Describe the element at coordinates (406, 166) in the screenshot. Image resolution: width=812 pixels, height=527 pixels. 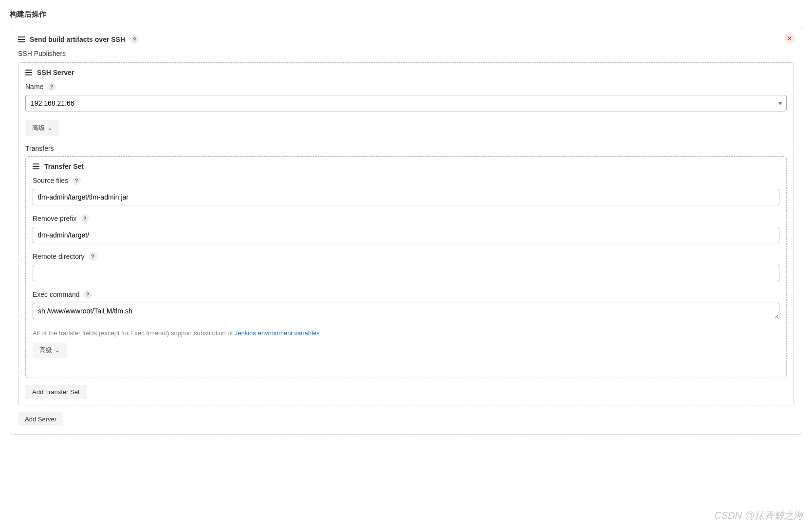
I see `transfer-set-header: Transfer Set` at that location.